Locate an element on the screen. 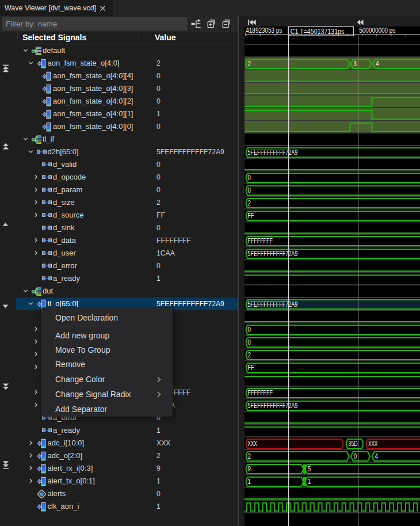  svg-text: 500000000 ps is located at coordinates (377, 31).